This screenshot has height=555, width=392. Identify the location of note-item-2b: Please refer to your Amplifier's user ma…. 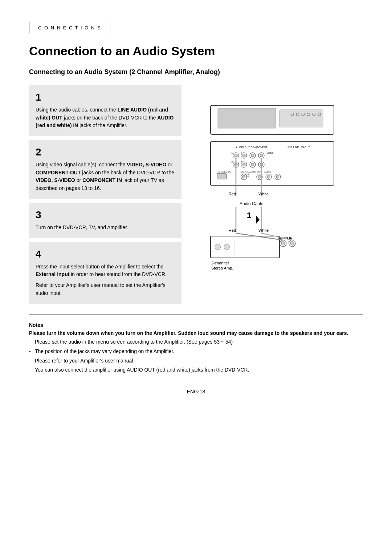
(196, 361).